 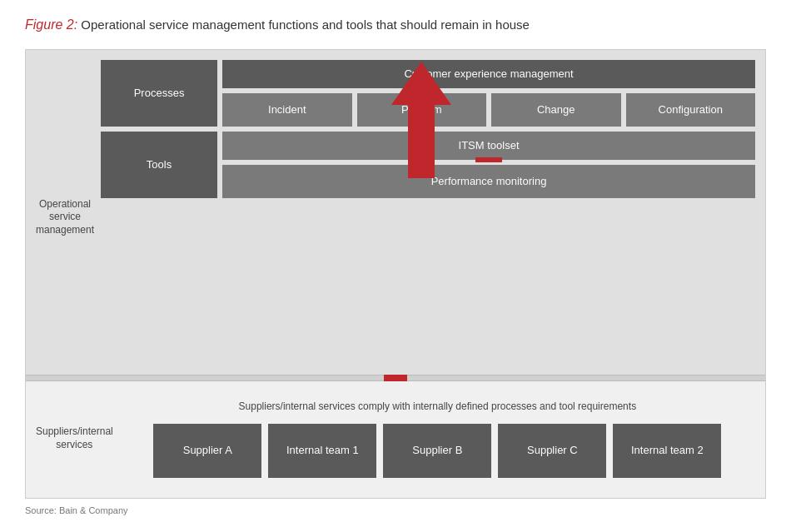 What do you see at coordinates (78, 438) in the screenshot?
I see `suppliers-label: Suppliers/internalservices` at bounding box center [78, 438].